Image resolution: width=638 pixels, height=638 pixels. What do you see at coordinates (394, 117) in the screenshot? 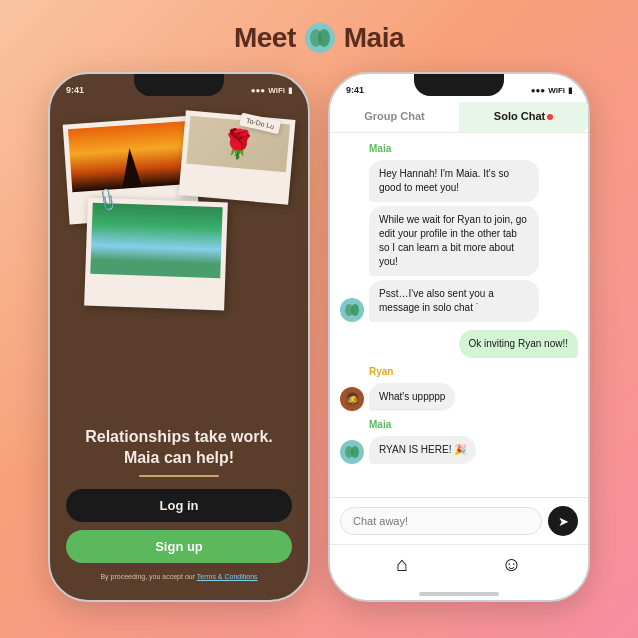
I see `tab-group-chat: Group Chat` at bounding box center [394, 117].